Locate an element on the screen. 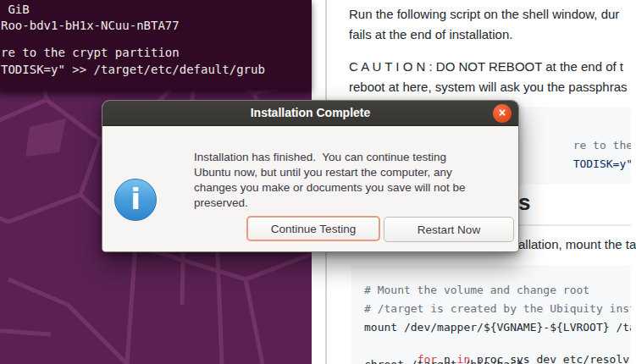  code-block-mount-script: # Mount the volume and change root # /ta… is located at coordinates (491, 315).